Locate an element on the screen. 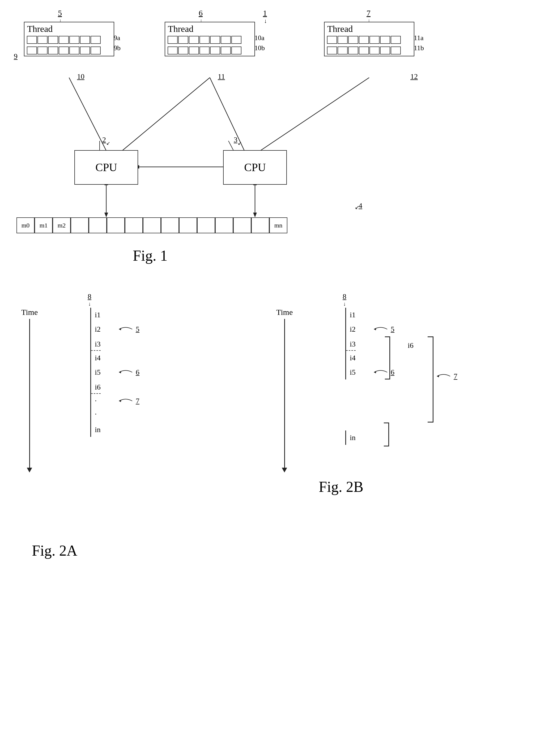  fig1-title: Fig. 1 is located at coordinates (150, 255).